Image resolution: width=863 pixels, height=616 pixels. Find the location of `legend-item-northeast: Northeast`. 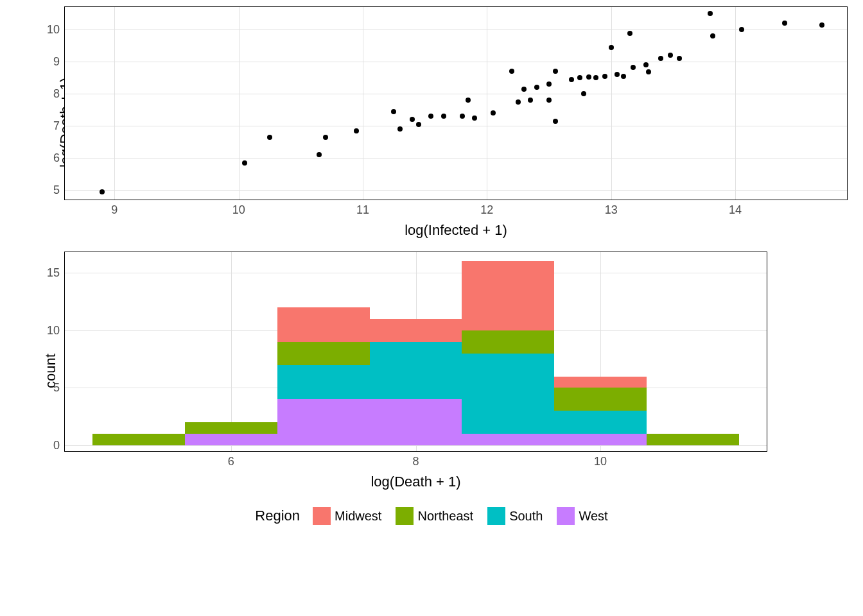

legend-item-northeast: Northeast is located at coordinates (434, 516).